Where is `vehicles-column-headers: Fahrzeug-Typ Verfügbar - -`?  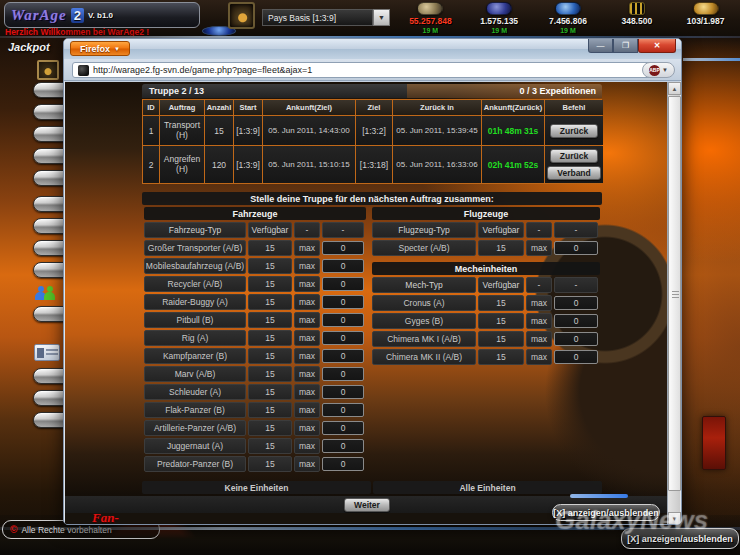 vehicles-column-headers: Fahrzeug-Typ Verfügbar - - is located at coordinates (255, 230).